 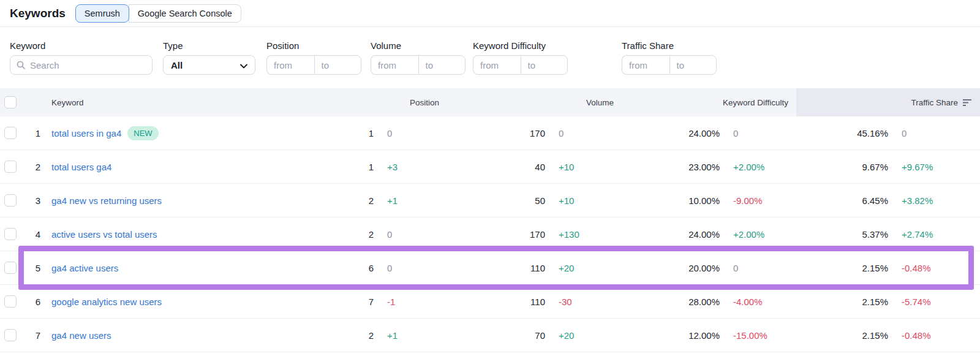 What do you see at coordinates (173, 301) in the screenshot?
I see `keyword-cell: google analytics new users` at bounding box center [173, 301].